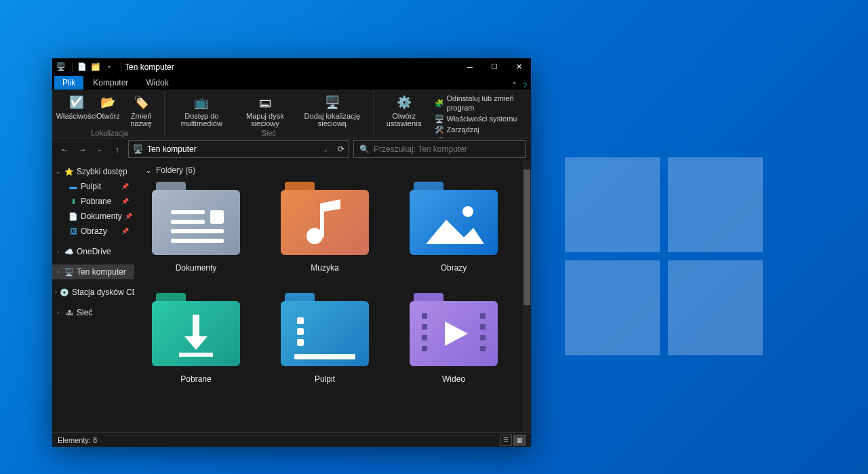 This screenshot has width=868, height=474. I want to click on folder-label: Wideo, so click(454, 379).